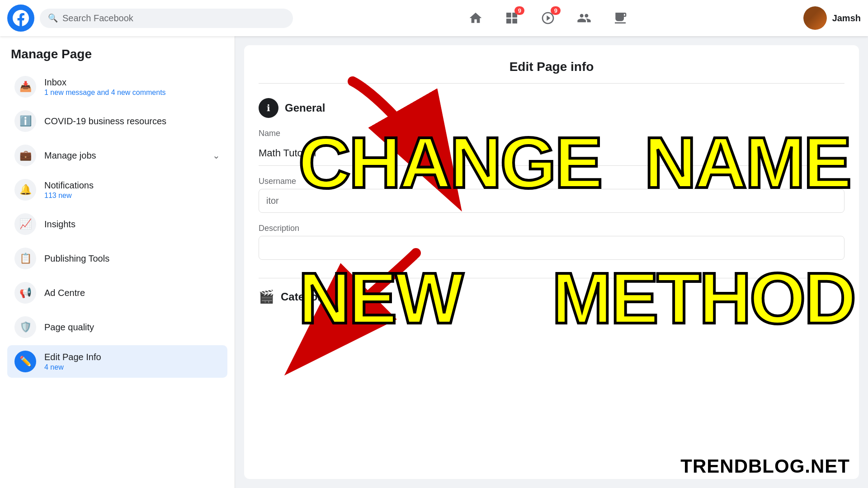 The height and width of the screenshot is (488, 868). I want to click on insights-label: Insights, so click(132, 224).